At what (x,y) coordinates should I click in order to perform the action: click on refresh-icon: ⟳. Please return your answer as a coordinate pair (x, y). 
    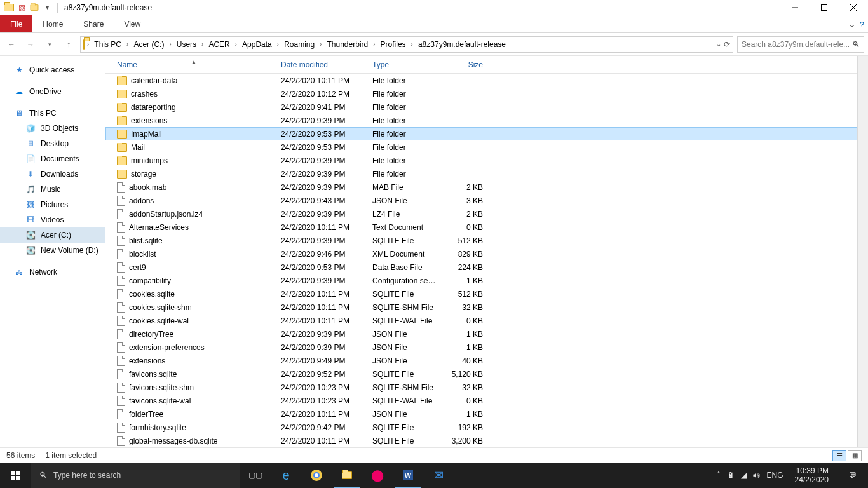
    Looking at the image, I should click on (727, 44).